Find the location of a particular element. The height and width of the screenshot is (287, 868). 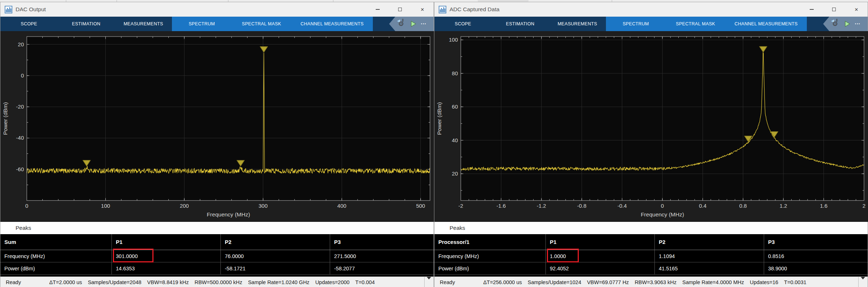

peaks-panel-title: Peaks is located at coordinates (651, 228).